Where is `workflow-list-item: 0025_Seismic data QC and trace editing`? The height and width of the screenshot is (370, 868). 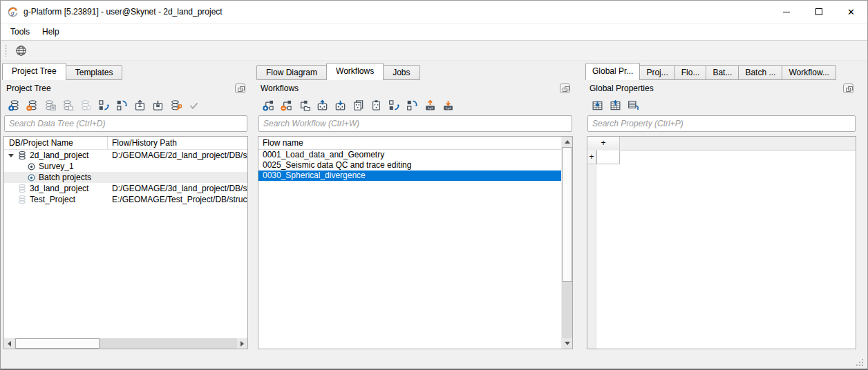
workflow-list-item: 0025_Seismic data QC and trace editing is located at coordinates (410, 166).